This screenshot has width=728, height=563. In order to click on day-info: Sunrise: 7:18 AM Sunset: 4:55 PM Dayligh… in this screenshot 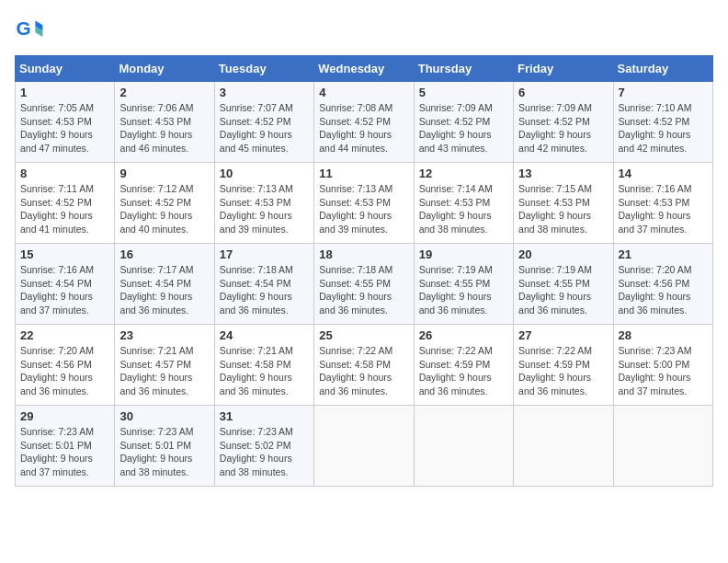, I will do `click(364, 291)`.